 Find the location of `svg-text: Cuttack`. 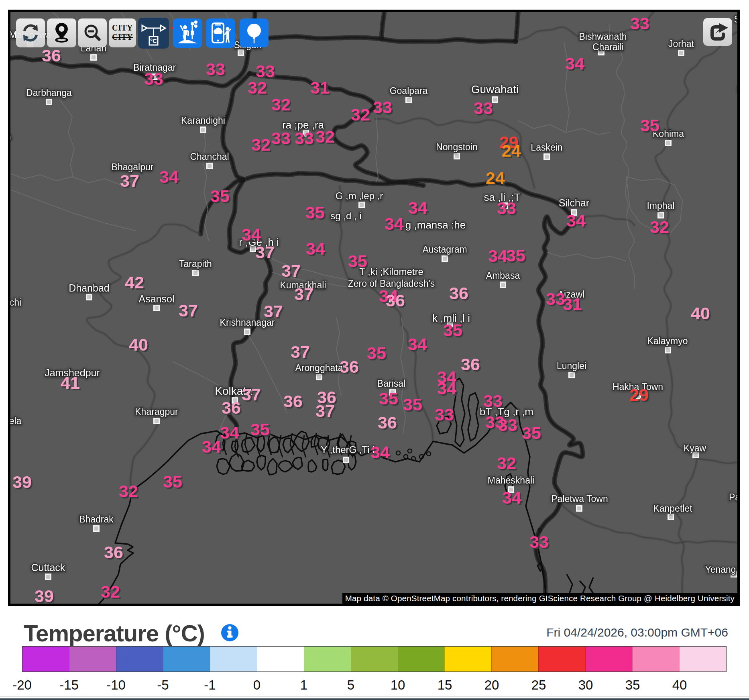

svg-text: Cuttack is located at coordinates (48, 567).